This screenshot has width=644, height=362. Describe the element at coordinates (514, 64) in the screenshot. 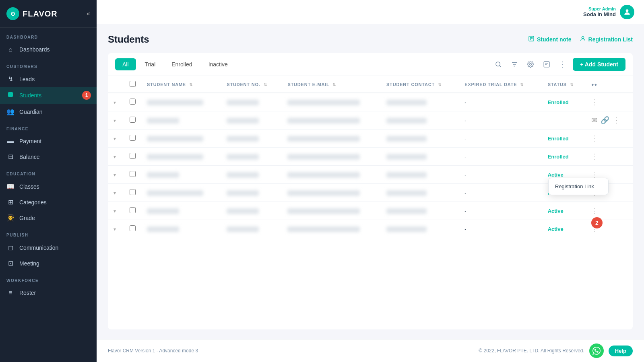

I see `filter-button` at that location.